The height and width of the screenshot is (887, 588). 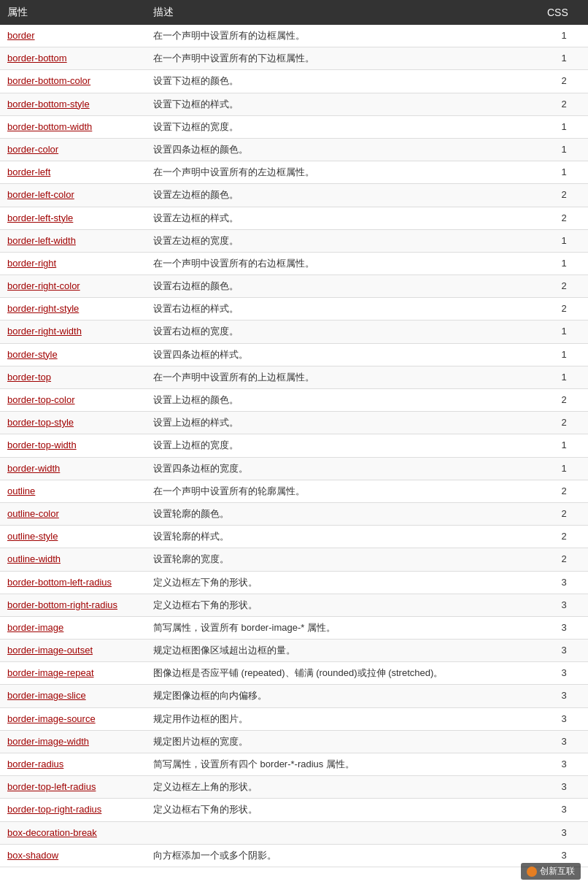 What do you see at coordinates (48, 104) in the screenshot?
I see `prop-link: border-bottom-style` at bounding box center [48, 104].